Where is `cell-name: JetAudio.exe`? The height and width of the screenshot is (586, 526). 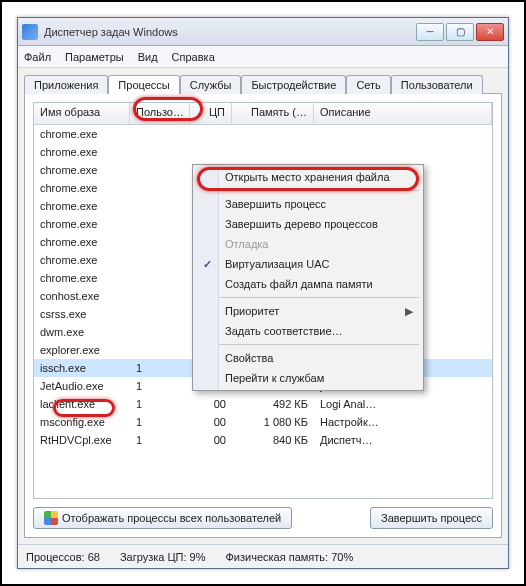
cell-name: JetAudio.exe is located at coordinates (82, 386).